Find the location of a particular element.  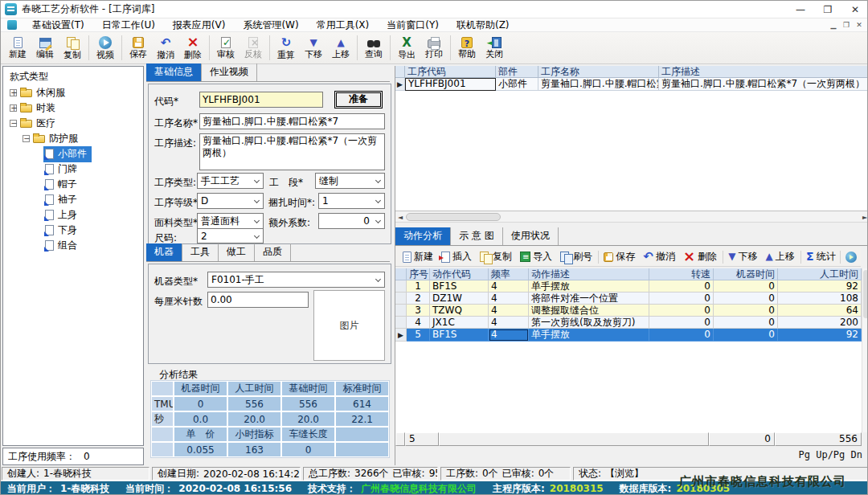

tab-action-analysis: 动作分析 is located at coordinates (423, 236).